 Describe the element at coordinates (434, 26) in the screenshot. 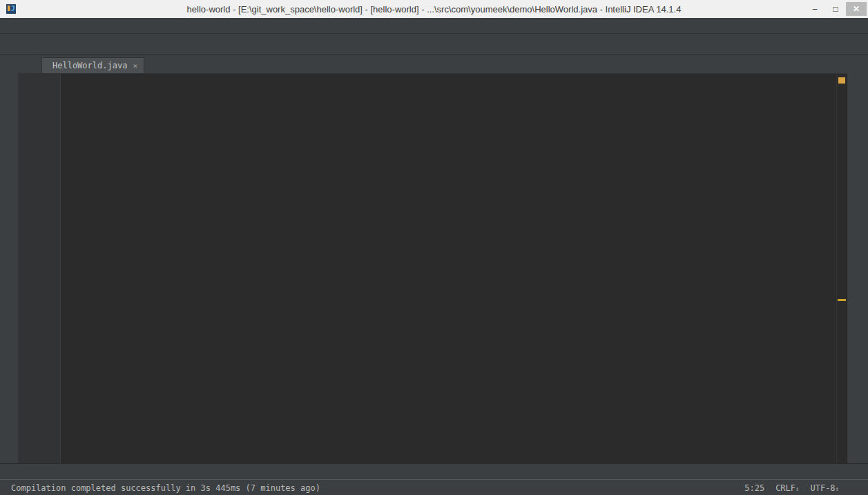

I see `menu-bar` at that location.